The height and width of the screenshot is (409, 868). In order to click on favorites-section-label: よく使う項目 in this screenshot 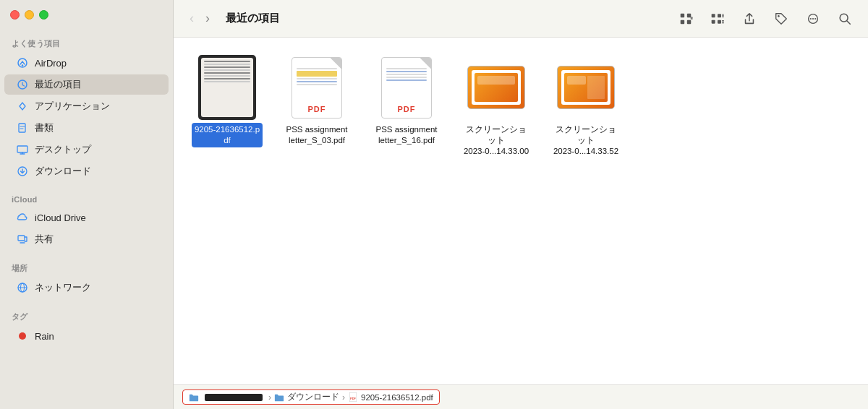, I will do `click(87, 42)`.